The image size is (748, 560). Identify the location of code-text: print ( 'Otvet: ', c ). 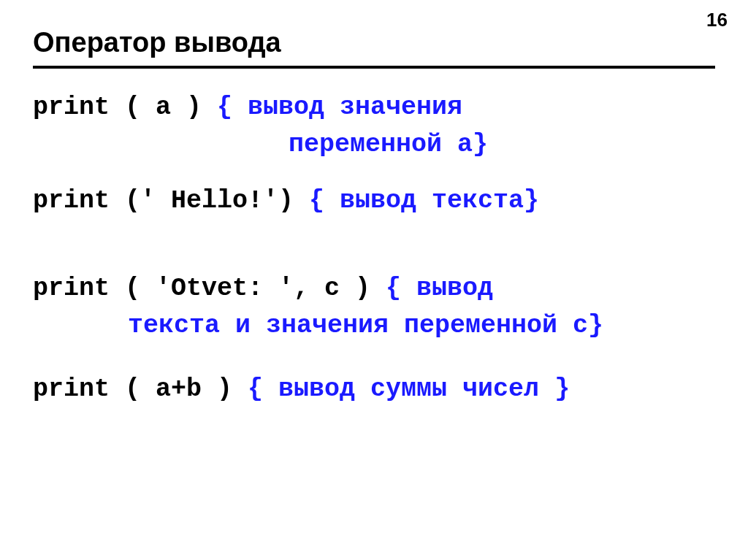
(209, 288).